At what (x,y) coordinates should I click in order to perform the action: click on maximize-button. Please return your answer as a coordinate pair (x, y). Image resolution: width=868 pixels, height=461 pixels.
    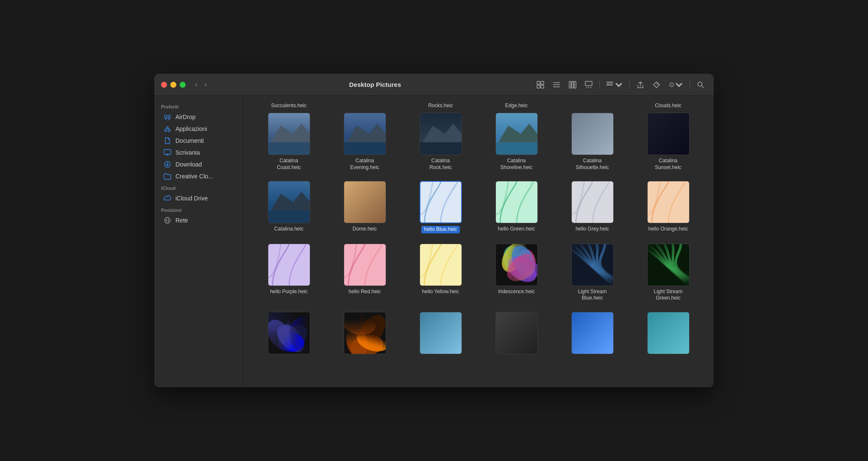
    Looking at the image, I should click on (183, 85).